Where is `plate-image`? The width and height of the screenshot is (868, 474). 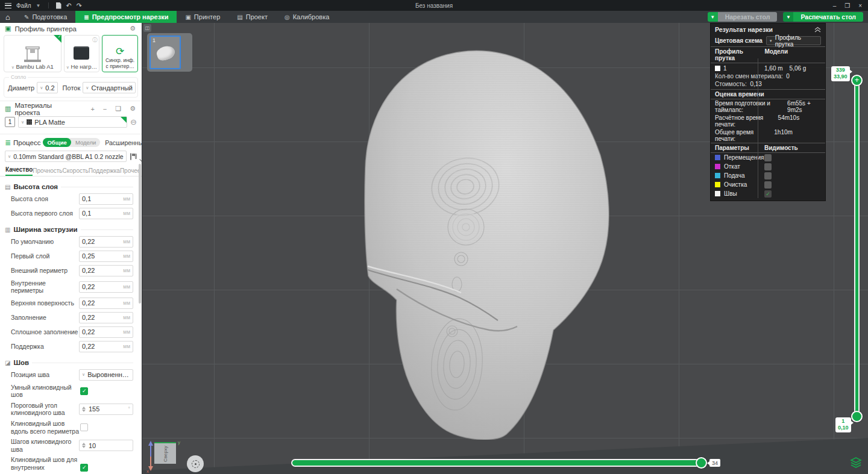
plate-image is located at coordinates (81, 53).